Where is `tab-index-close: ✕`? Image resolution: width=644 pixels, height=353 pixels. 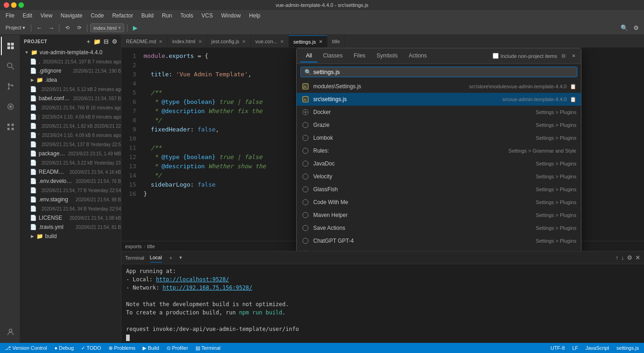 tab-index-close: ✕ is located at coordinates (200, 41).